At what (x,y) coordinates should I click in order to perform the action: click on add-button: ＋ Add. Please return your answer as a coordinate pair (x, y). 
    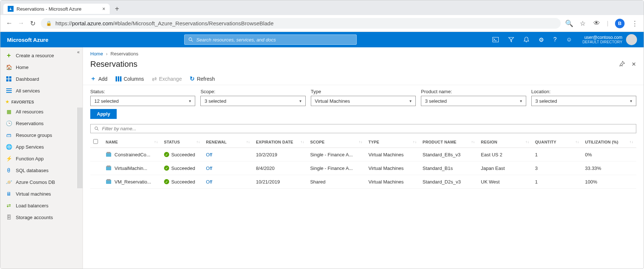
    Looking at the image, I should click on (99, 79).